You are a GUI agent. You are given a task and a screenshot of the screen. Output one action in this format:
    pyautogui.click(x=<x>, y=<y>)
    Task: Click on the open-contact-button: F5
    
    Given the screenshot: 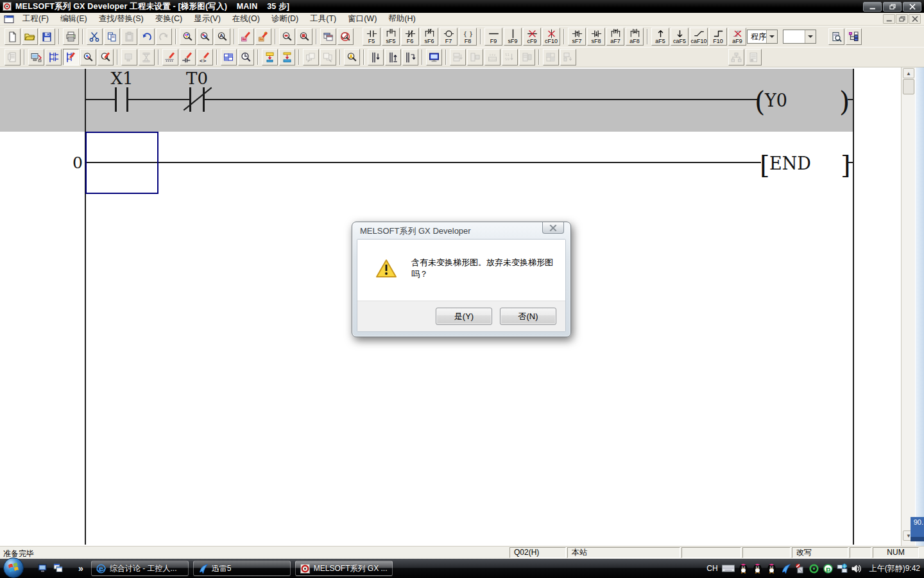 What is the action you would take?
    pyautogui.click(x=372, y=37)
    